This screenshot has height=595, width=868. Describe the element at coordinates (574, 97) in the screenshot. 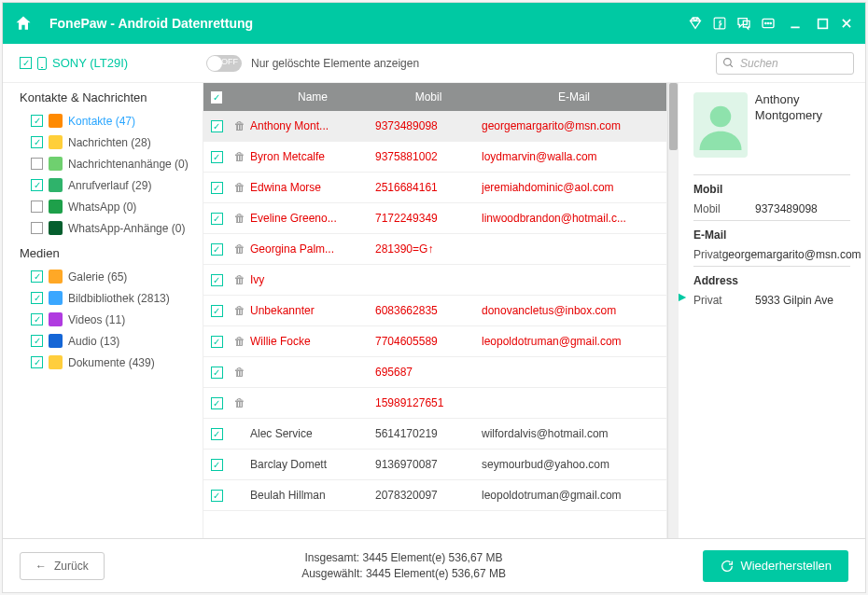

I see `col-email: E-Mail` at that location.